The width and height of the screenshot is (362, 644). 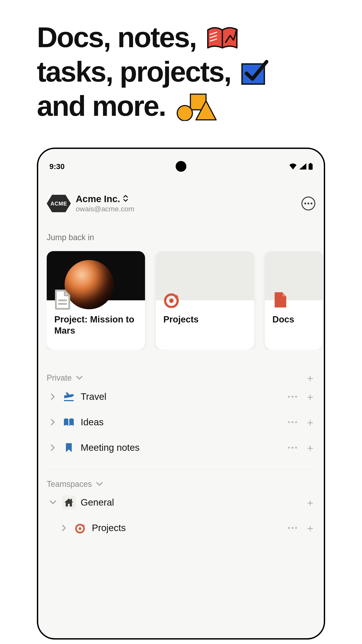 What do you see at coordinates (181, 502) in the screenshot?
I see `tree-item-general: General ＋` at bounding box center [181, 502].